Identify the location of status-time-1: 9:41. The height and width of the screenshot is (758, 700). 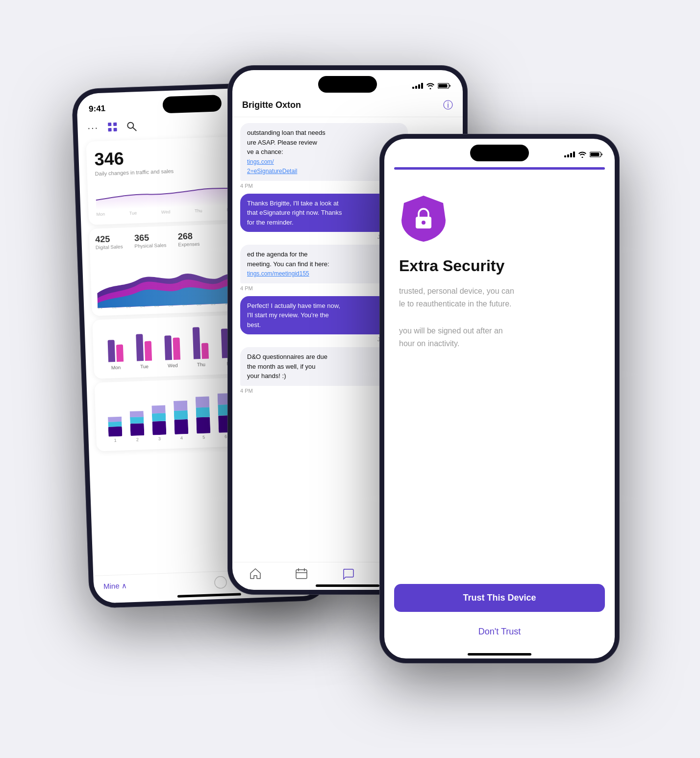
(97, 109).